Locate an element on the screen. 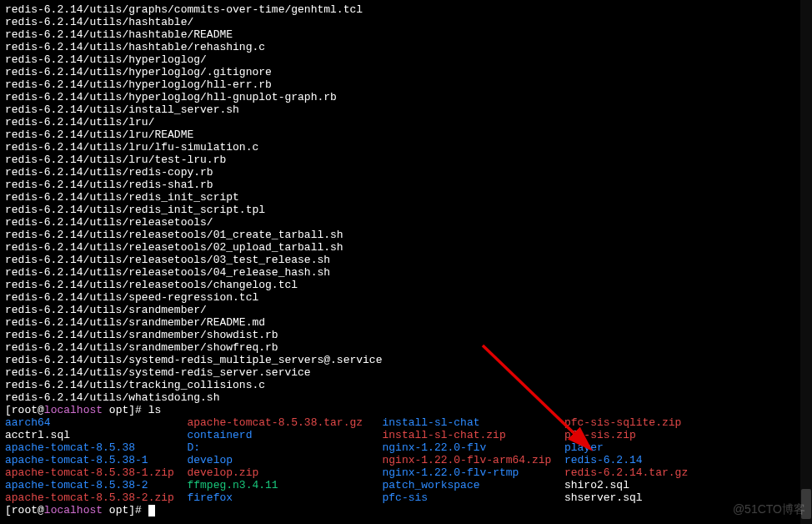 This screenshot has width=812, height=524. ls-item: D: is located at coordinates (193, 447).